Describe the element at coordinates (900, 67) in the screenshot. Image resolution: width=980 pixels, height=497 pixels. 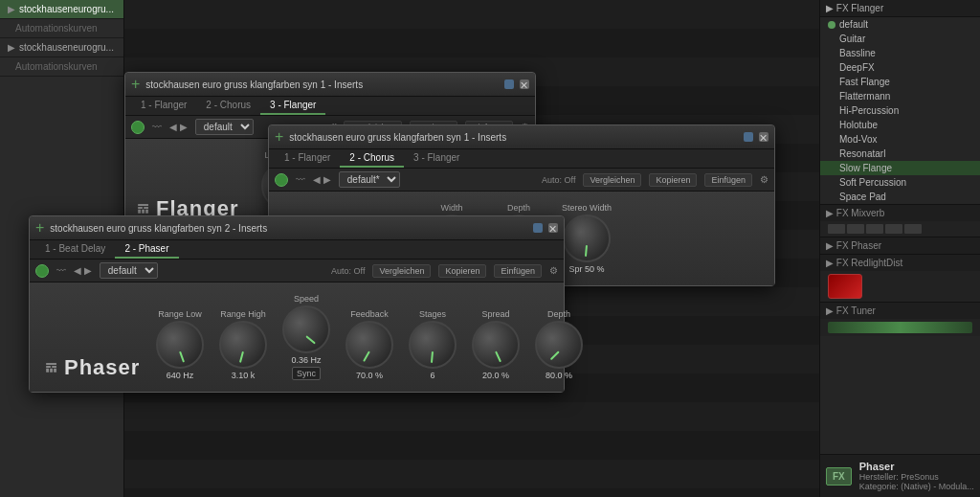
I see `fx-item-deepfx: DeepFX` at that location.